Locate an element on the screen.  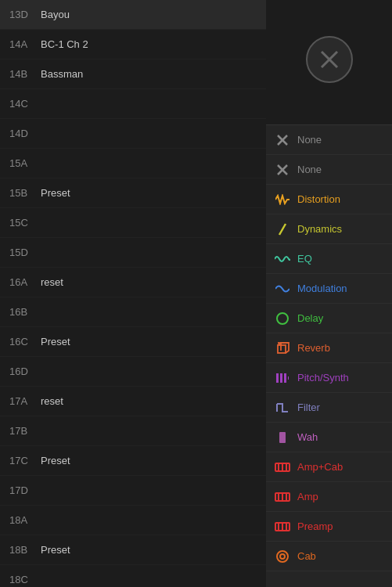
ampcab-icon is located at coordinates (282, 467).